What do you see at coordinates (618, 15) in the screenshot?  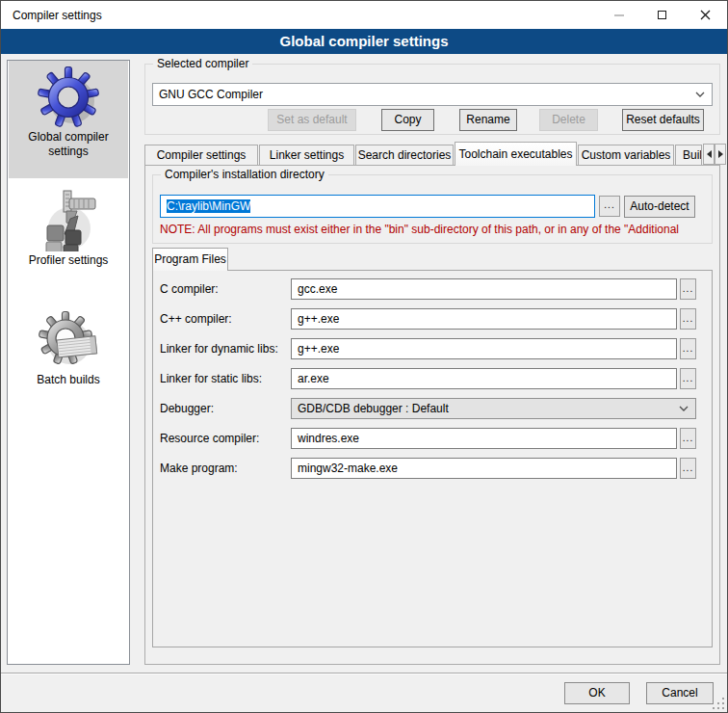 I see `minimize-button` at bounding box center [618, 15].